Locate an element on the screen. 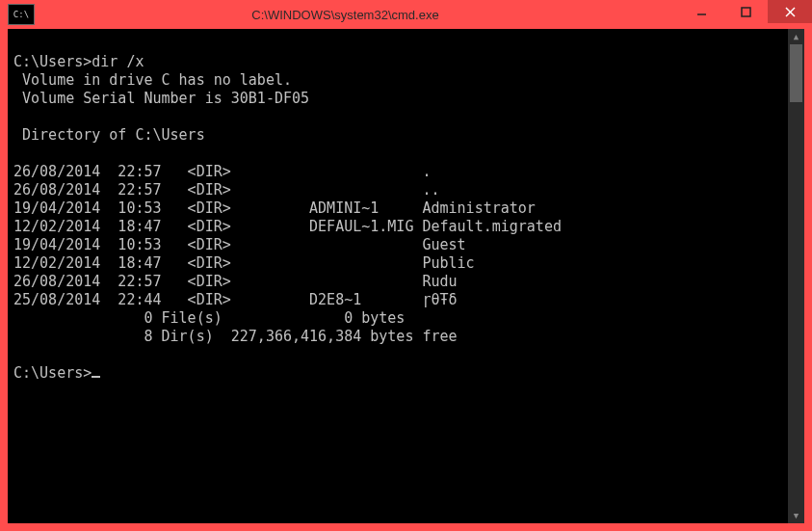  maximize-icon is located at coordinates (746, 12).